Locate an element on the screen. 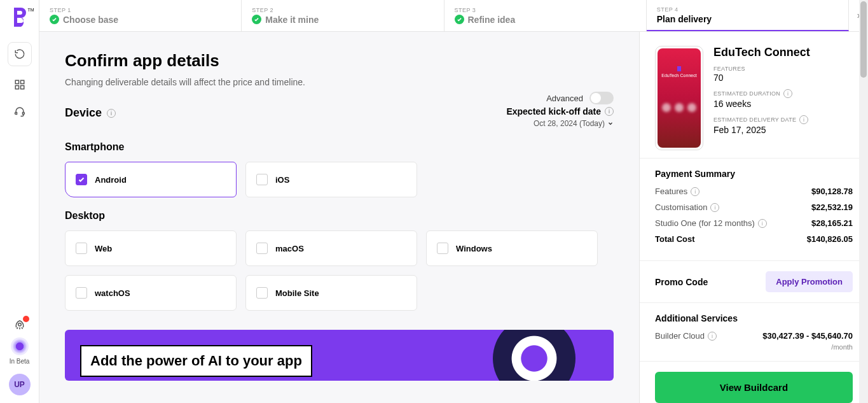 Image resolution: width=868 pixels, height=403 pixels. trademark: TM is located at coordinates (31, 10).